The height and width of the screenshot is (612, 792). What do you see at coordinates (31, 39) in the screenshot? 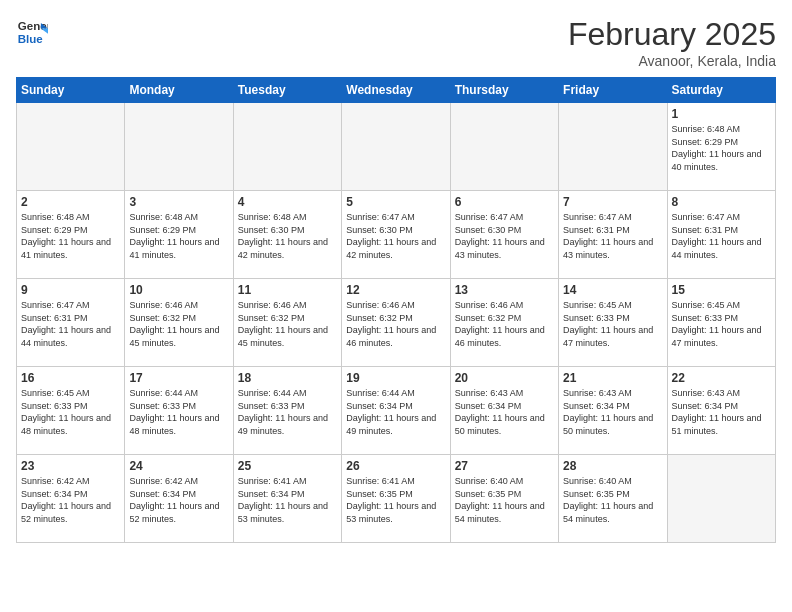
I see `svg-text: Blue` at bounding box center [31, 39].